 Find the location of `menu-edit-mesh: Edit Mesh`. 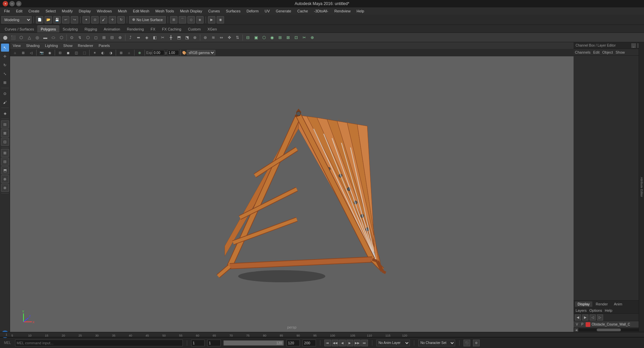

menu-edit-mesh: Edit Mesh is located at coordinates (141, 11).